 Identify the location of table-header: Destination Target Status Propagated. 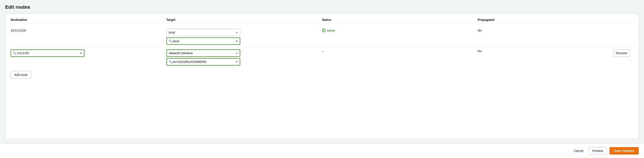
(322, 21).